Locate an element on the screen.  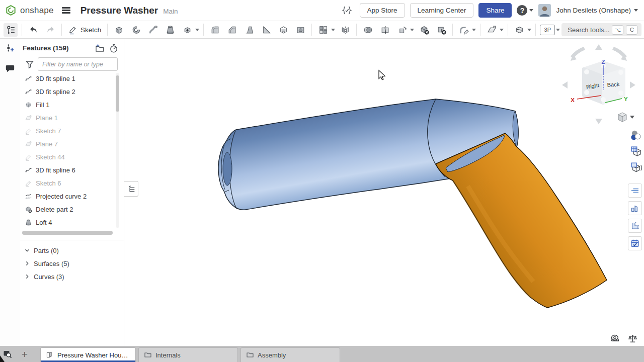
versions-history-button is located at coordinates (10, 48).